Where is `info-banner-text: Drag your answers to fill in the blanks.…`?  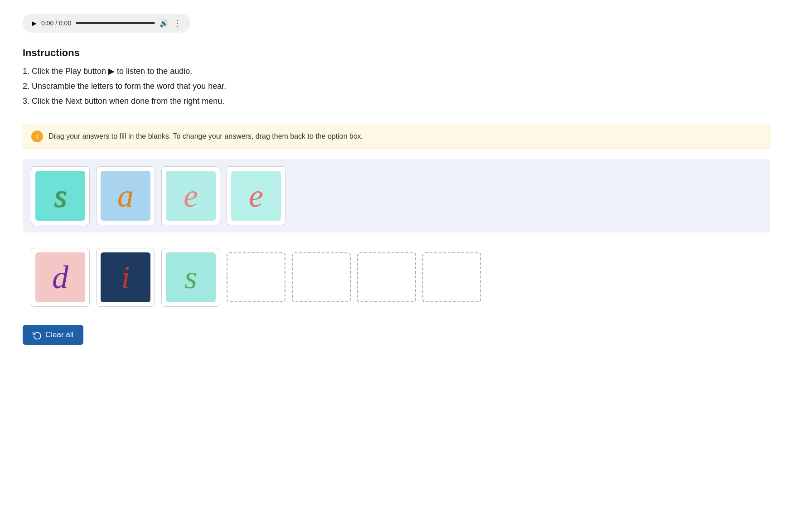
info-banner-text: Drag your answers to fill in the blanks.… is located at coordinates (206, 136).